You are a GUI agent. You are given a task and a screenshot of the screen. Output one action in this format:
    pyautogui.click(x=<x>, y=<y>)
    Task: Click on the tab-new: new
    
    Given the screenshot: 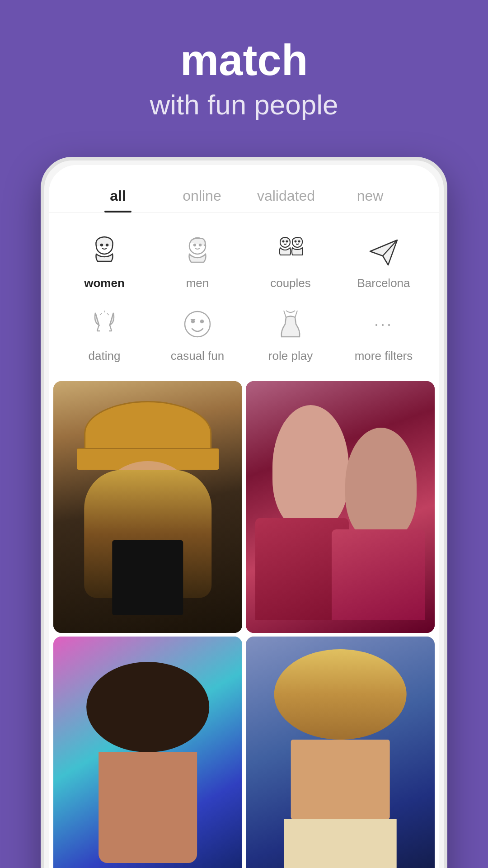 What is the action you would take?
    pyautogui.click(x=370, y=195)
    